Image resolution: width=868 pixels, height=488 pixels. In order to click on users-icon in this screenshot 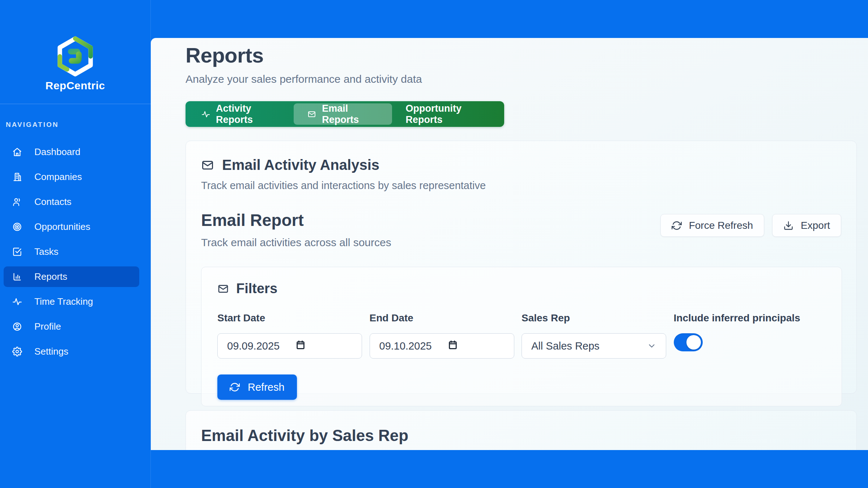, I will do `click(17, 202)`.